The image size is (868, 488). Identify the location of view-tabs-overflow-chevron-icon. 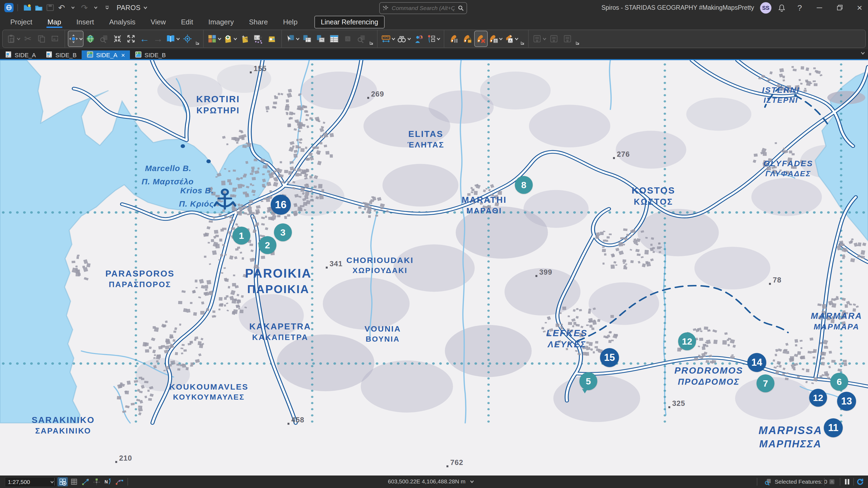
(863, 53).